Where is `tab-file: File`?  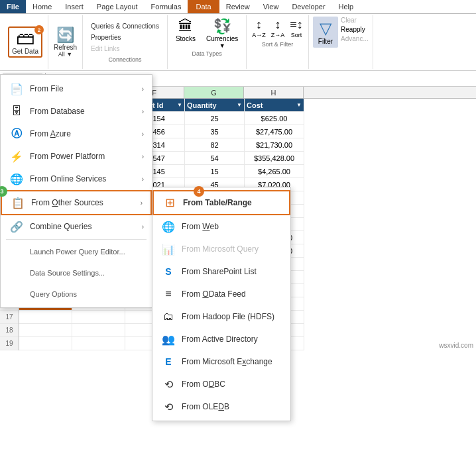 tab-file: File is located at coordinates (13, 7).